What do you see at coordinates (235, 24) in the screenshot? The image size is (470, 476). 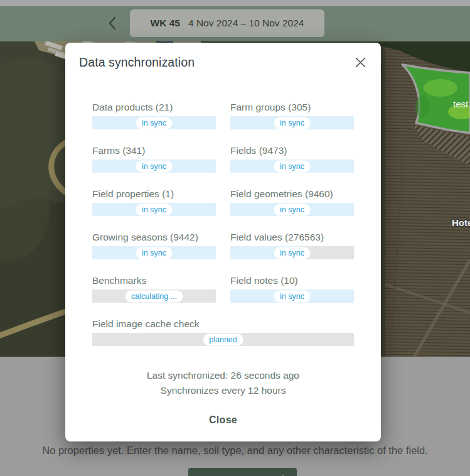 I see `week-navigation-bar: WK 45 4 Nov 2024 – 10 Nov 2024` at bounding box center [235, 24].